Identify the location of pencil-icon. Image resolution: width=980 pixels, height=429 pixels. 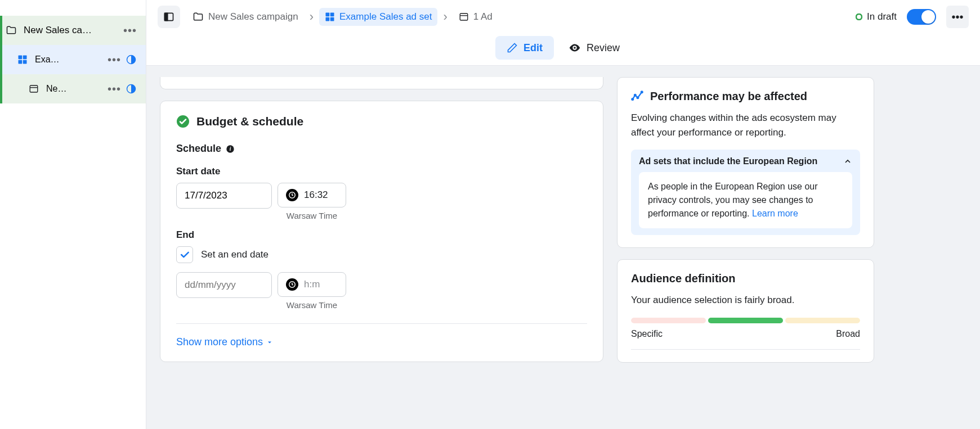
(512, 48).